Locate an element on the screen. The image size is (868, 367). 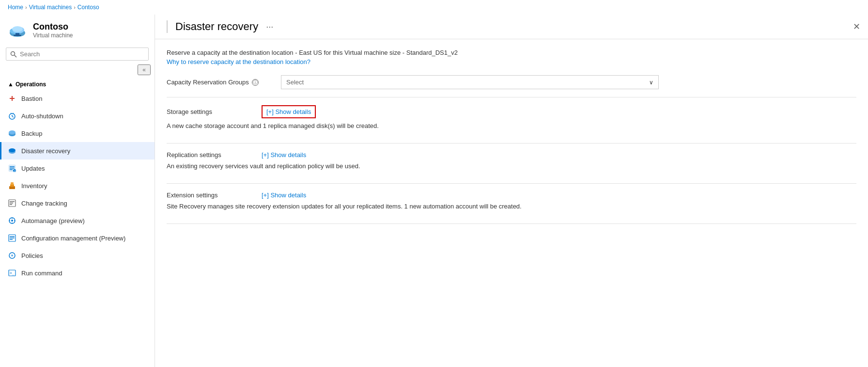
run-command-label: Run command is located at coordinates (42, 273).